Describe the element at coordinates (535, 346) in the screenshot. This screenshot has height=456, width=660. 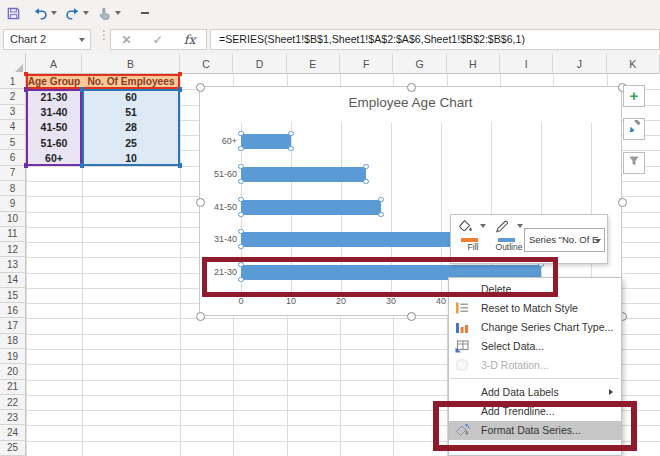
I see `menu-item-select-data: Select Data...` at that location.